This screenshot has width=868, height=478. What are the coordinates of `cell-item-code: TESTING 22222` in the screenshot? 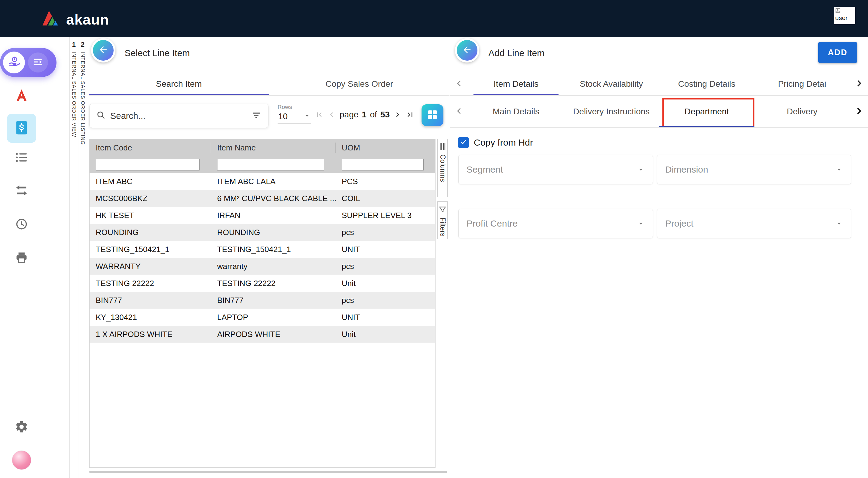 It's located at (150, 283).